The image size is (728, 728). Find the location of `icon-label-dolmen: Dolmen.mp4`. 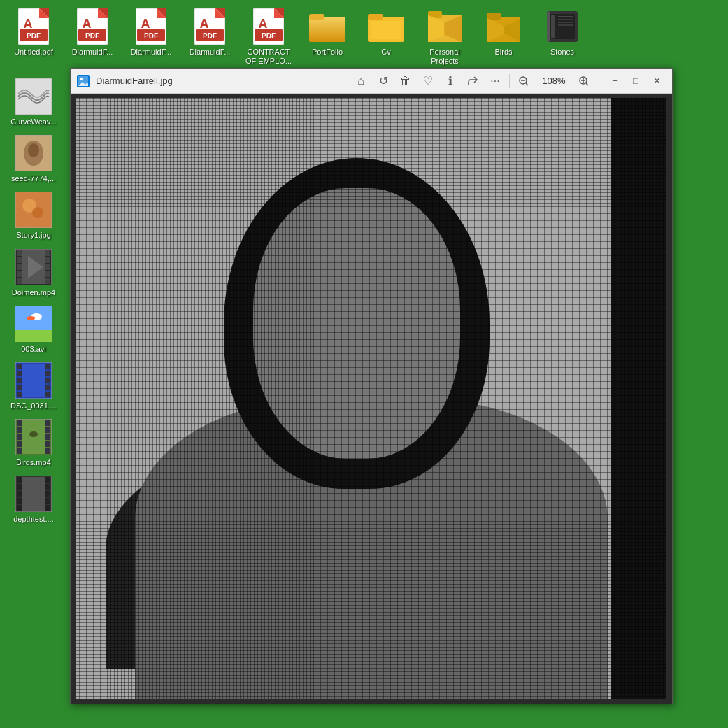

icon-label-dolmen: Dolmen.mp4 is located at coordinates (34, 292).